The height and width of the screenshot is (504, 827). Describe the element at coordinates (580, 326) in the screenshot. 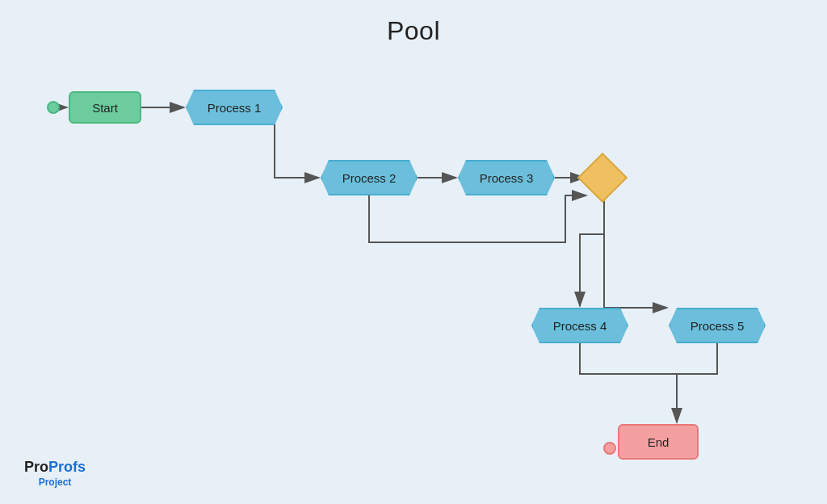

I see `process4-node: Process 4` at that location.